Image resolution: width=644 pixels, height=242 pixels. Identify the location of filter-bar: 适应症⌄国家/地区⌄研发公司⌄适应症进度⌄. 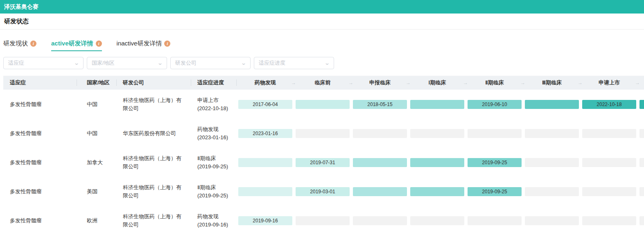
(322, 63).